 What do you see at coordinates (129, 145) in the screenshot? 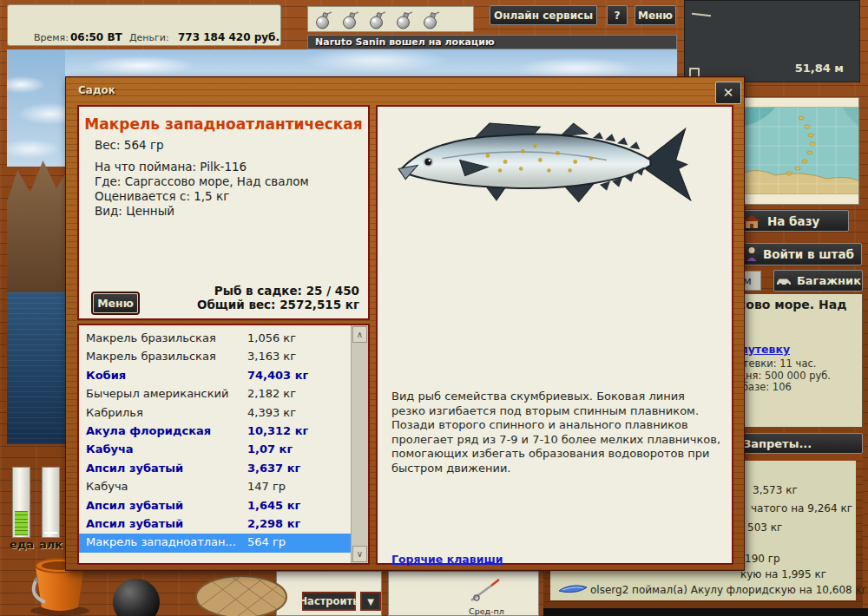
I see `fish-weight: Вес: 564 гр` at bounding box center [129, 145].